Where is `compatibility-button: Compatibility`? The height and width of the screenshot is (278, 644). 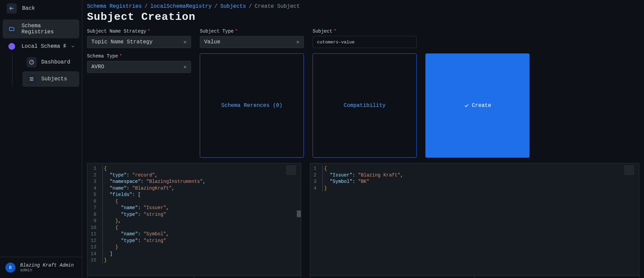
compatibility-button: Compatibility is located at coordinates (365, 106).